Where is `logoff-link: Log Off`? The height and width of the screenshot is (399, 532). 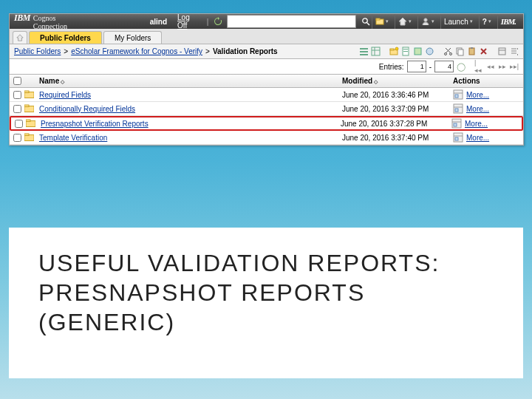 logoff-link: Log Off is located at coordinates (188, 21).